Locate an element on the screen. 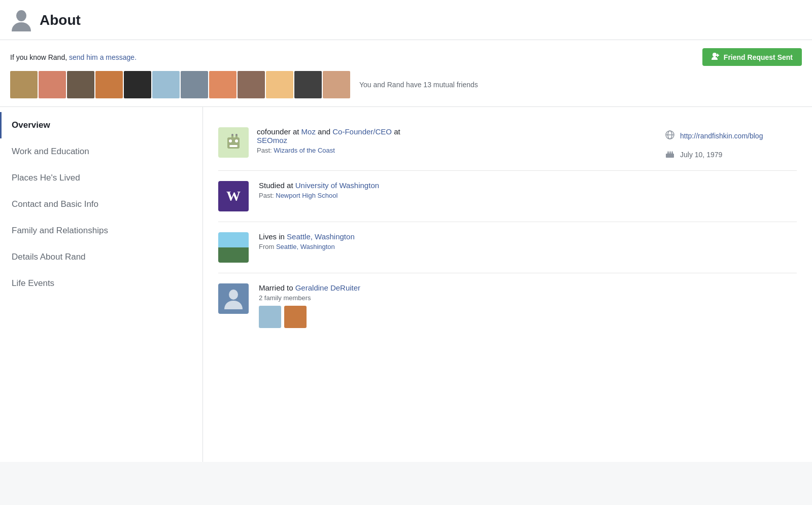  location-row: Lives in Seattle, Washington From Seattl… is located at coordinates (507, 247).